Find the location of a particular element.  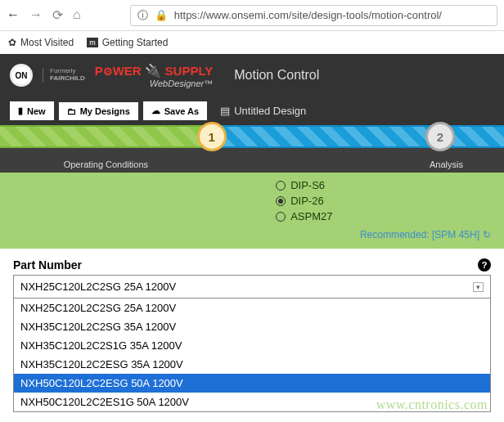

home-icon: ⌂ is located at coordinates (77, 15).